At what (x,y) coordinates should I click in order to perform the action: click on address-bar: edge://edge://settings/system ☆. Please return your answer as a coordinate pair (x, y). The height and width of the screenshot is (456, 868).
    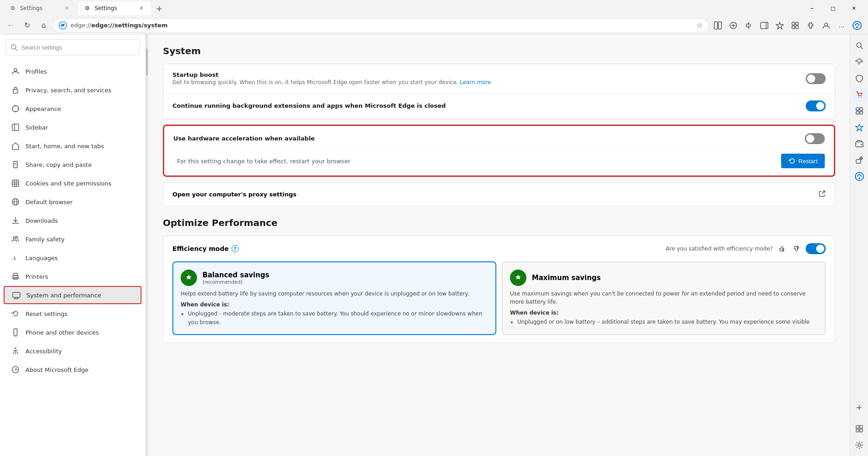
    Looking at the image, I should click on (381, 25).